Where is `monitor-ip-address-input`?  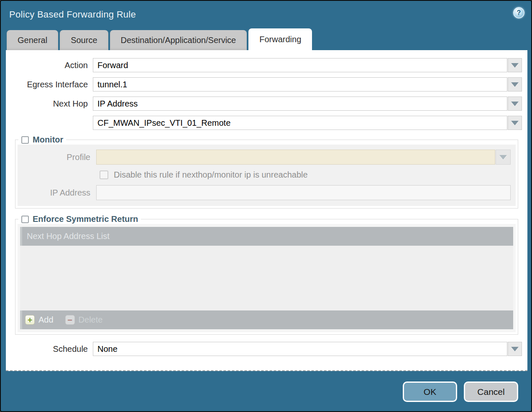
monitor-ip-address-input is located at coordinates (304, 193).